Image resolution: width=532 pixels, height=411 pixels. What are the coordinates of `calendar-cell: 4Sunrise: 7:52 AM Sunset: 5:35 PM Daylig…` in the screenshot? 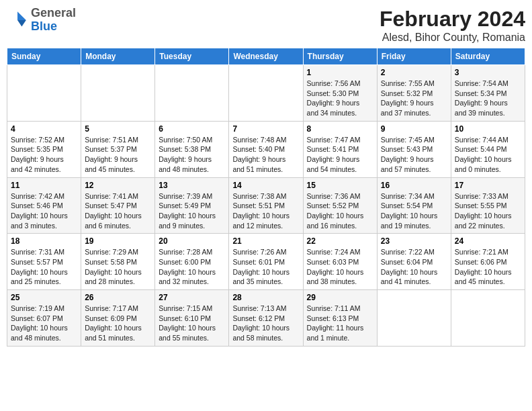 It's located at (44, 149).